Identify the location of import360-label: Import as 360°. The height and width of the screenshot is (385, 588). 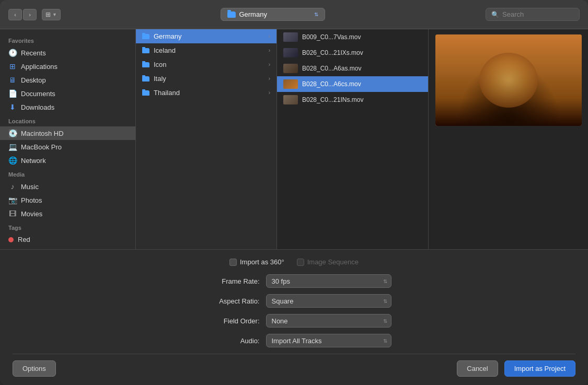
(262, 262).